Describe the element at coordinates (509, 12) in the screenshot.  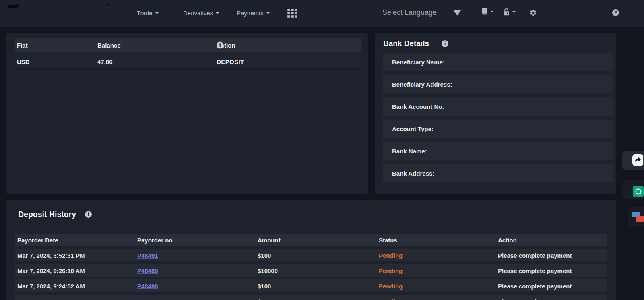
I see `wallet-lock-icon` at that location.